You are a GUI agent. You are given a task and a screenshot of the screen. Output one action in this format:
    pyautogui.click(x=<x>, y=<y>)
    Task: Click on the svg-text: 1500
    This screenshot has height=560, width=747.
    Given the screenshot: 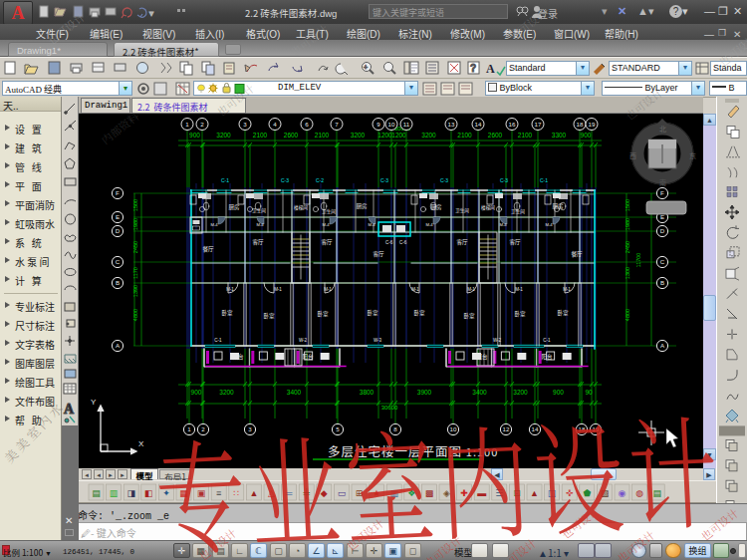 What is the action you would take?
    pyautogui.click(x=135, y=205)
    